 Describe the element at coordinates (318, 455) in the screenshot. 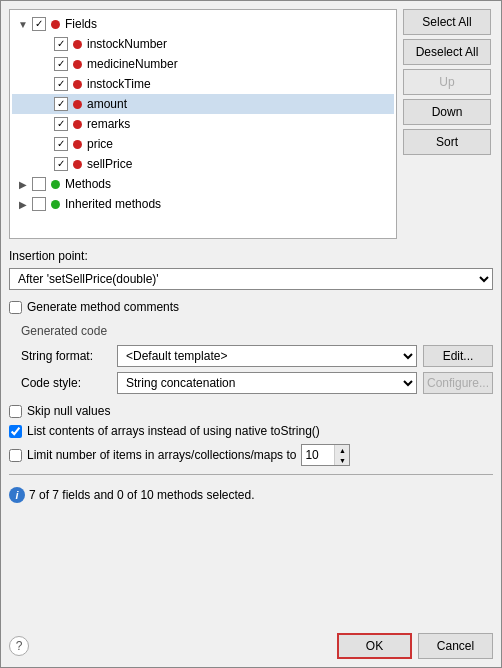

I see `limit-number-input: 10` at that location.